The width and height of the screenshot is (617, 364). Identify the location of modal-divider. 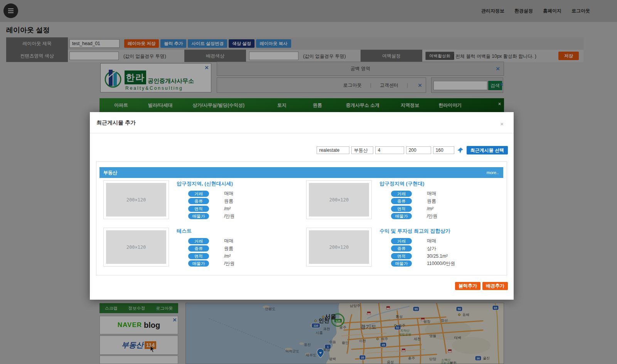
(302, 133).